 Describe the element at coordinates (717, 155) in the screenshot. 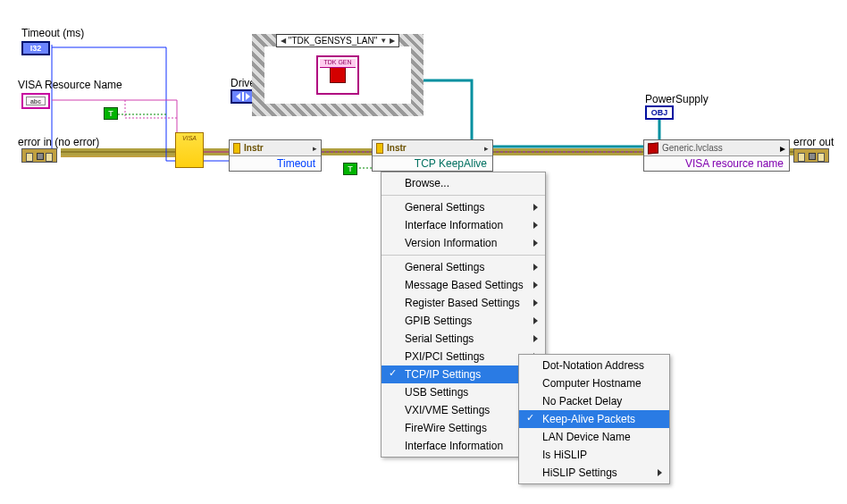

I see `property-node-generic-class: Generic.lvclass▸ VISA resource name` at that location.